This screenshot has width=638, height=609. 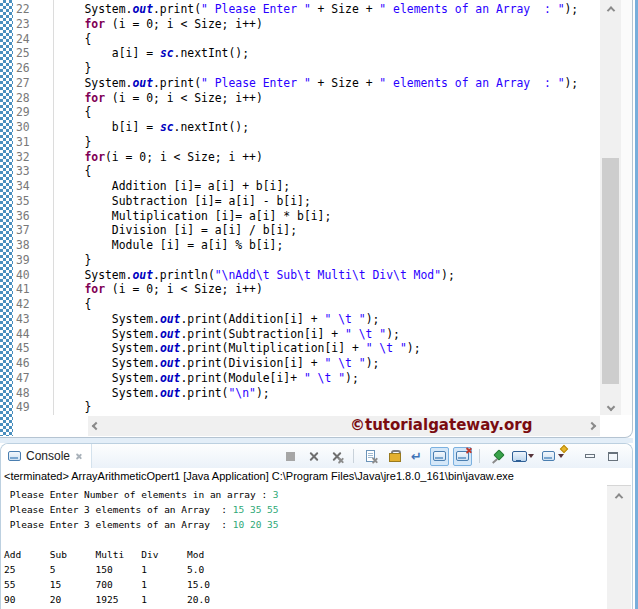 What do you see at coordinates (78, 456) in the screenshot?
I see `close-icon` at bounding box center [78, 456].